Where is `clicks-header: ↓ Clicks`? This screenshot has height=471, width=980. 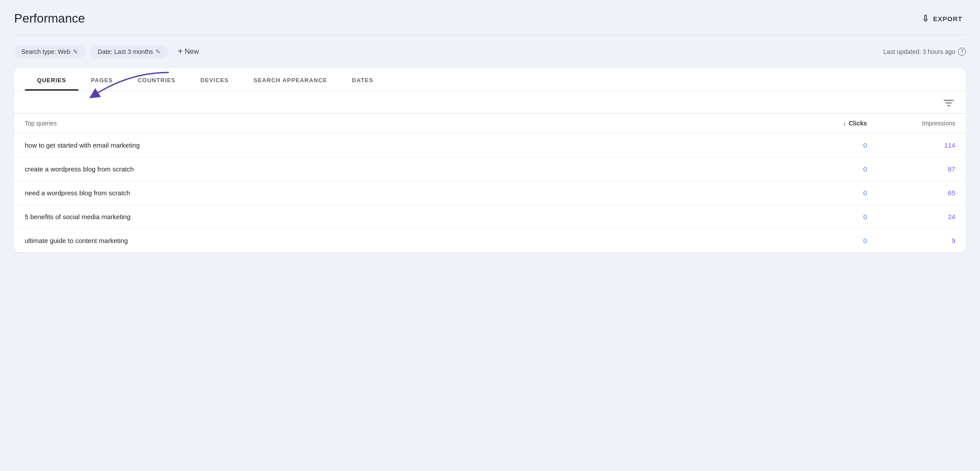 clicks-header: ↓ Clicks is located at coordinates (823, 123).